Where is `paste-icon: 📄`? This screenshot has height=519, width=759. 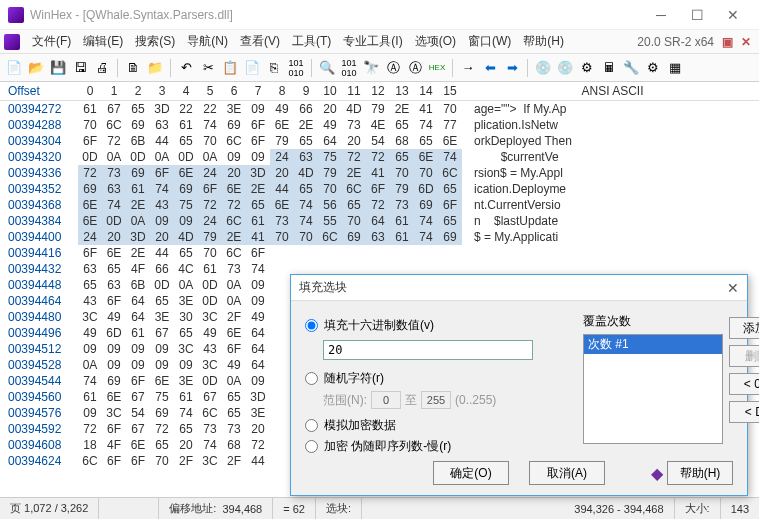
paste-icon: 📄 is located at coordinates (252, 68).